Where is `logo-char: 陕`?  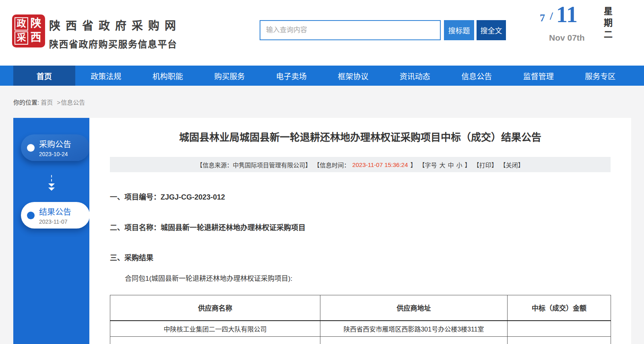
logo-char: 陕 is located at coordinates (36, 24).